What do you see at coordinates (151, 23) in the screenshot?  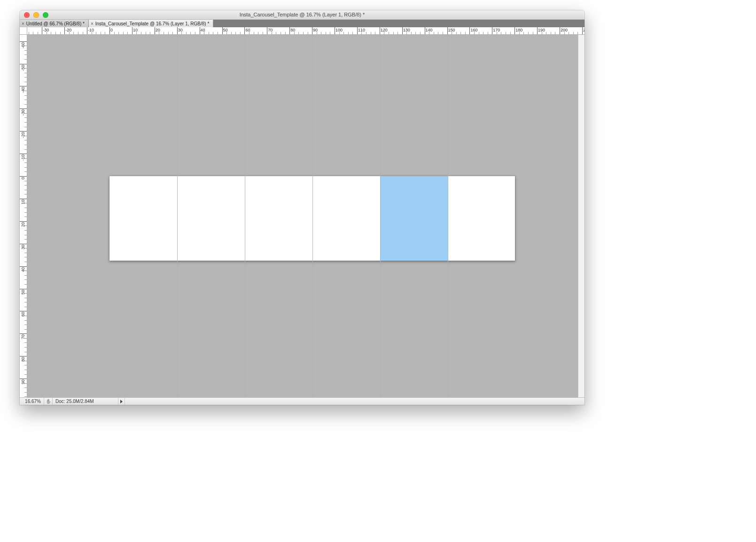 I see `document-tab: × Insta_Carousel_Template @ 16.7% (Layer…` at bounding box center [151, 23].